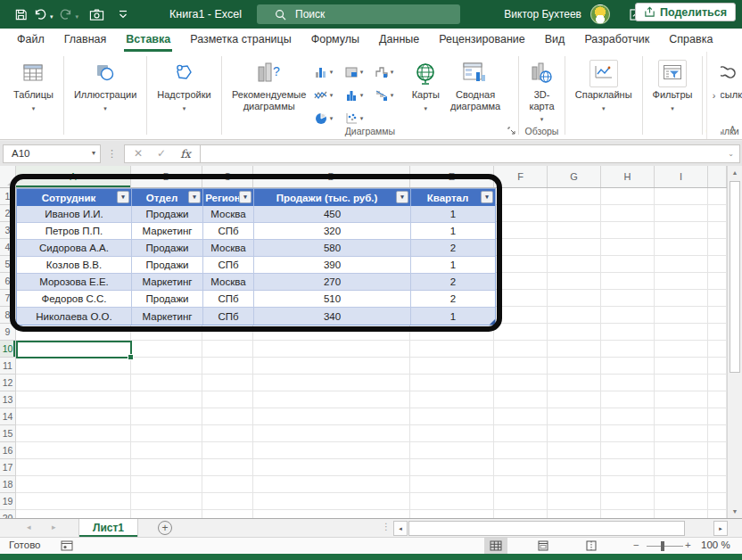 The height and width of the screenshot is (560, 742). Describe the element at coordinates (8, 514) in the screenshot. I see `row-header-20: 20` at that location.